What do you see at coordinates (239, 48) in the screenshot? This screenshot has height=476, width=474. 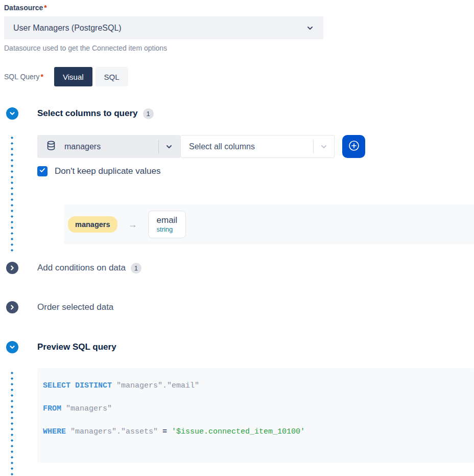 I see `datasource-help-text: Datasource used to get the Connected ite…` at bounding box center [239, 48].